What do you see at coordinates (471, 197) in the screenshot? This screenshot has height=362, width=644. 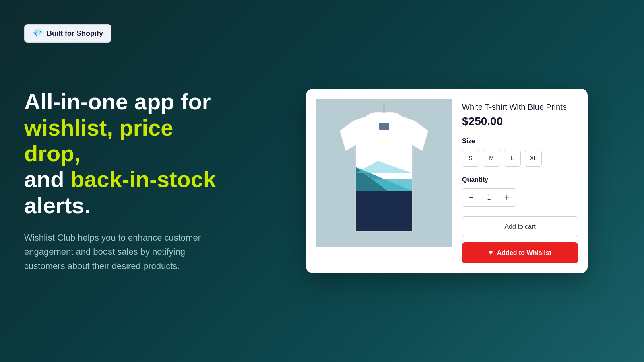 I see `quantity-decrease-button: −` at bounding box center [471, 197].